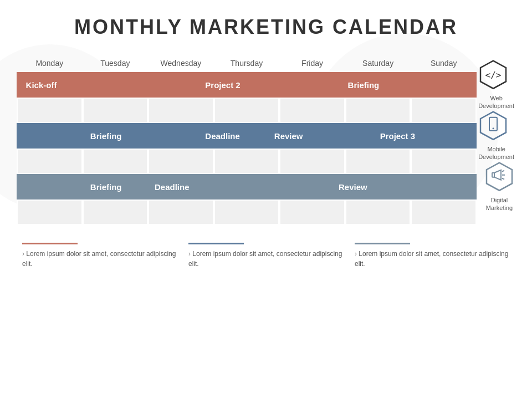  I want to click on hex-icon-mobile, so click(493, 126).